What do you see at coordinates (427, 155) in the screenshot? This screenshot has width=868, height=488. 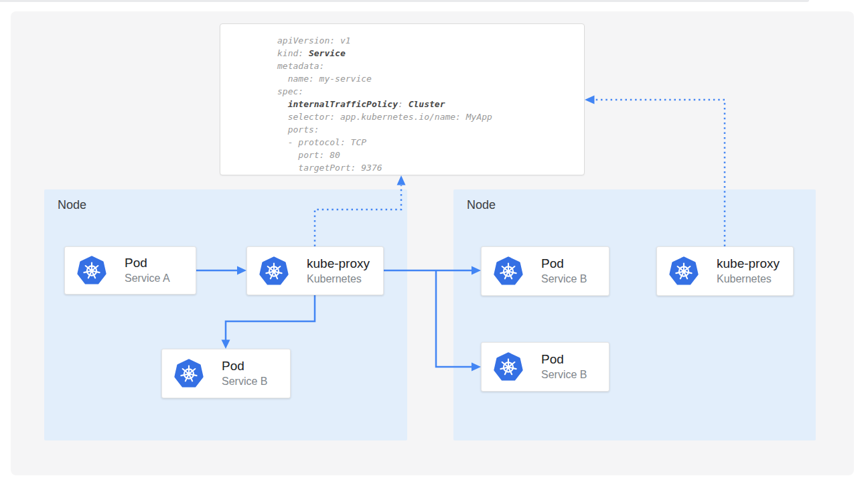 I see `yaml-line: port: 80` at bounding box center [427, 155].